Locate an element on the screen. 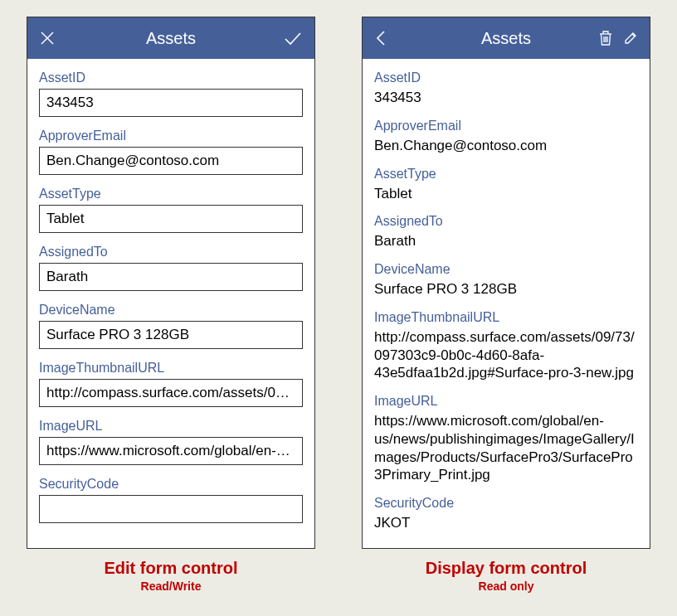  edit-form-caption: Edit form control Read/Write is located at coordinates (171, 575).